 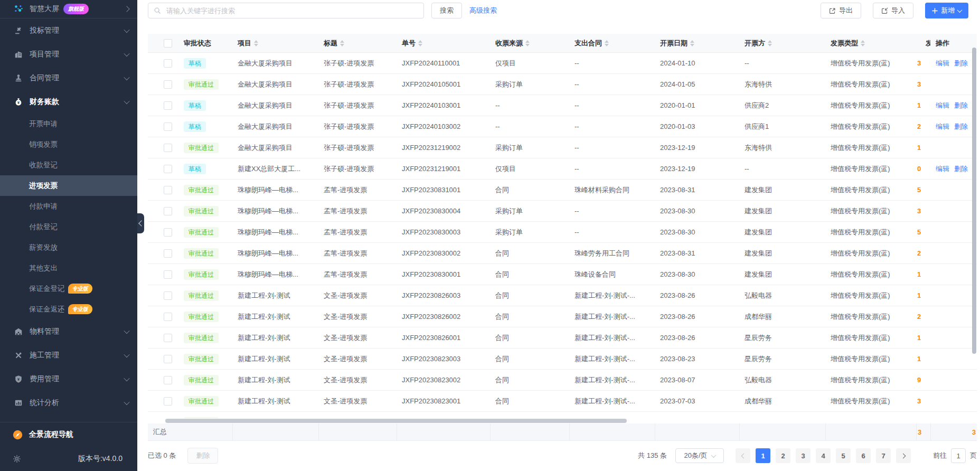 What do you see at coordinates (958, 456) in the screenshot?
I see `goto-page-input` at bounding box center [958, 456].